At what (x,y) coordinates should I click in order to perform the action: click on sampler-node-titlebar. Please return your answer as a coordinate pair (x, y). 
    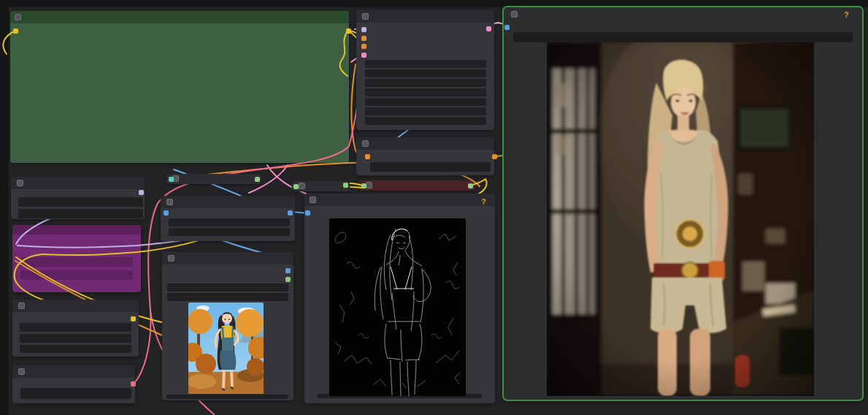
    Looking at the image, I should click on (425, 16).